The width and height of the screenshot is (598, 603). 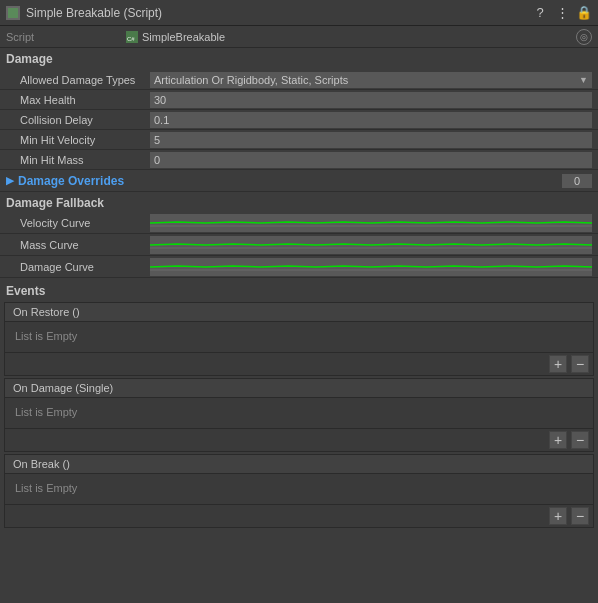 I want to click on mass-curve-row: Mass Curve, so click(x=299, y=245).